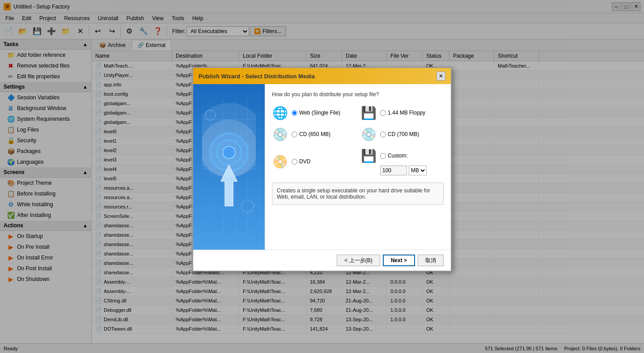 The image size is (644, 353). I want to click on web-label: Web (Single File), so click(320, 113).